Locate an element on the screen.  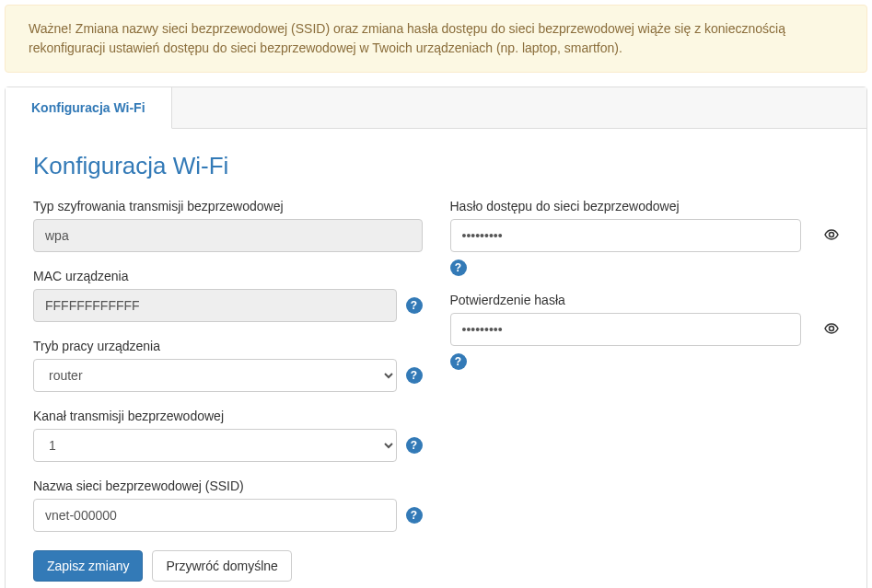
tab-wifi-config: Konfiguracja Wi-Fi is located at coordinates (88, 109).